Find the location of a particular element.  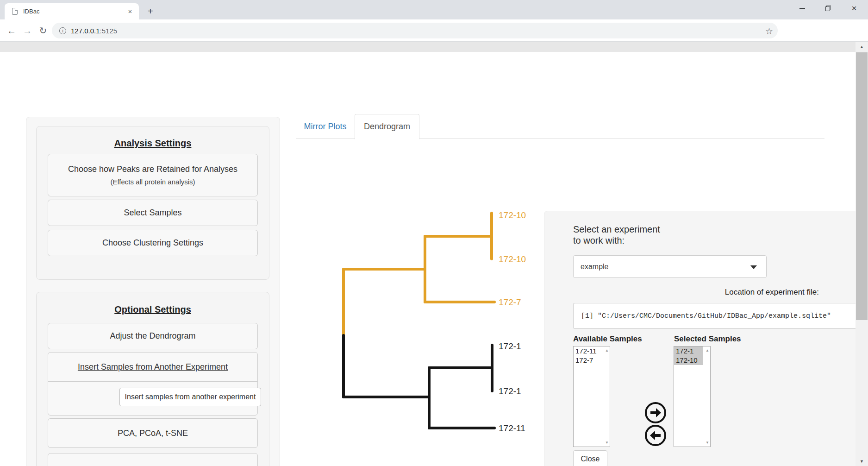

browser-toolbar: ← → ↻ i 127.0.0.1 :5125 ☆ C ⋮ is located at coordinates (434, 31).